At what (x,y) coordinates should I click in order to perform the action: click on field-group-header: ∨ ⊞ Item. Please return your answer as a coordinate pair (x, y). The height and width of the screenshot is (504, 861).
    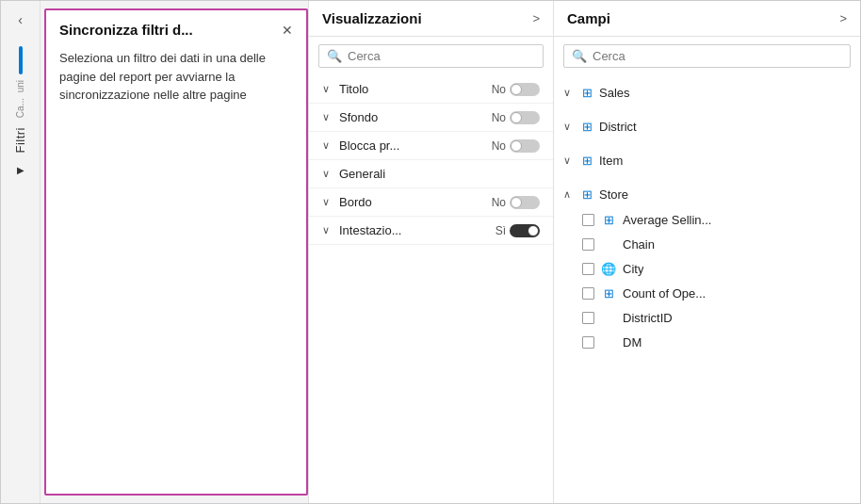
    Looking at the image, I should click on (707, 160).